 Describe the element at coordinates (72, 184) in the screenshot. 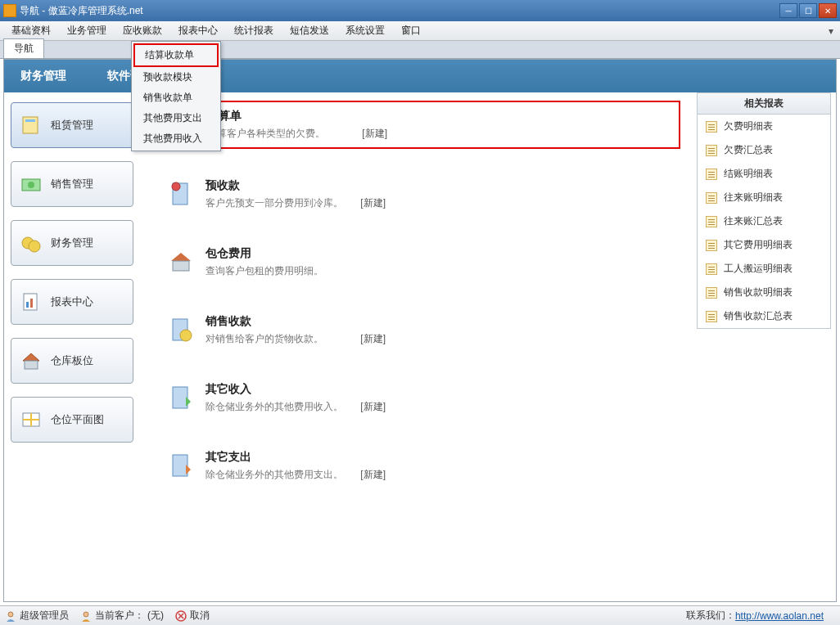

I see `sidebar-item-label: 销售管理` at that location.